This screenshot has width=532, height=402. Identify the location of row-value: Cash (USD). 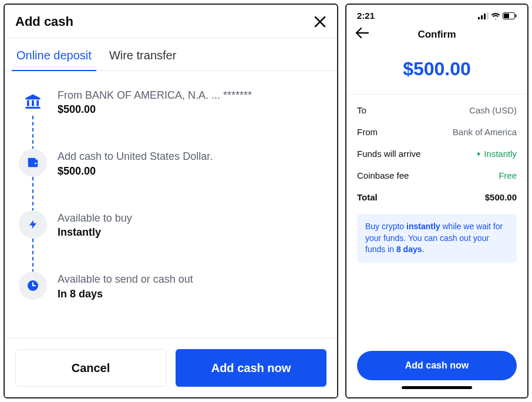
(493, 110).